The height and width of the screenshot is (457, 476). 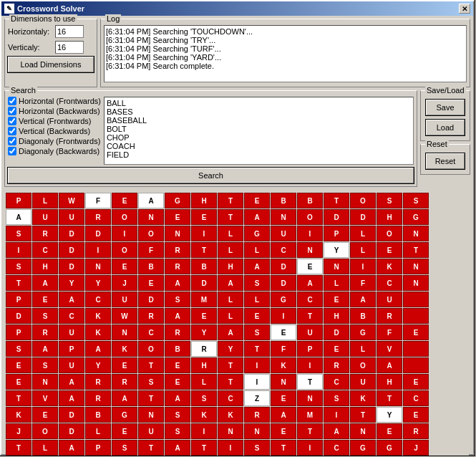 What do you see at coordinates (230, 349) in the screenshot?
I see `grid-cell: Y` at bounding box center [230, 349].